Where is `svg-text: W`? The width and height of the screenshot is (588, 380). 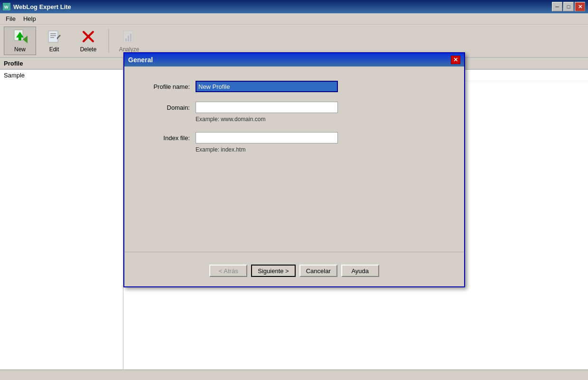
svg-text: W is located at coordinates (7, 7).